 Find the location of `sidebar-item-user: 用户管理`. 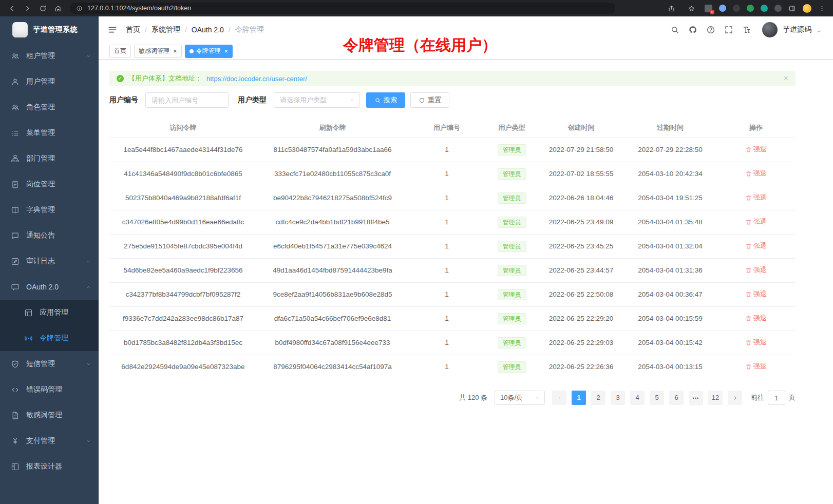

sidebar-item-user: 用户管理 is located at coordinates (49, 82).